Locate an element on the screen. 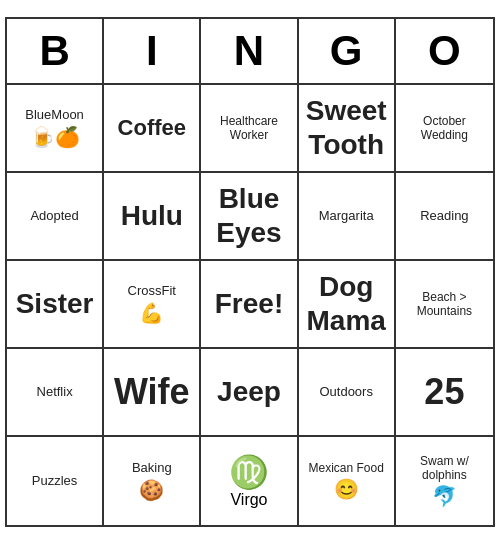 This screenshot has height=544, width=500. cell-text-october-wedding: October Wedding is located at coordinates (444, 128).